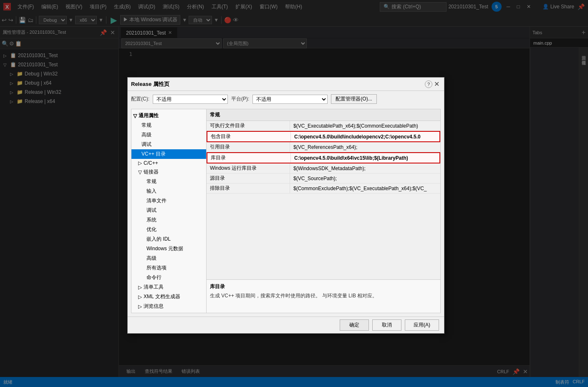 Image resolution: width=588 pixels, height=387 pixels. What do you see at coordinates (169, 125) in the screenshot?
I see `dtree-item-changgui: 常规` at bounding box center [169, 125].